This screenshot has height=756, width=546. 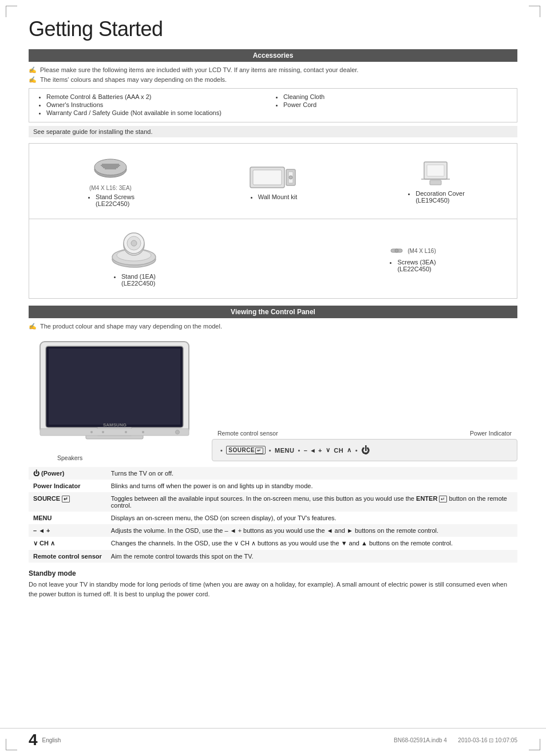 What do you see at coordinates (68, 473) in the screenshot?
I see `table-cell-symbol: ⏻ (Power)` at bounding box center [68, 473].